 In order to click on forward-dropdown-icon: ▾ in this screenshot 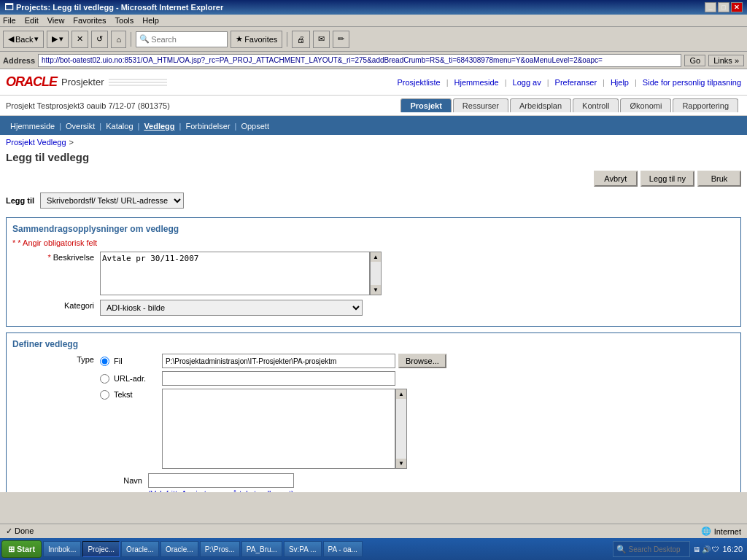, I will do `click(61, 39)`.